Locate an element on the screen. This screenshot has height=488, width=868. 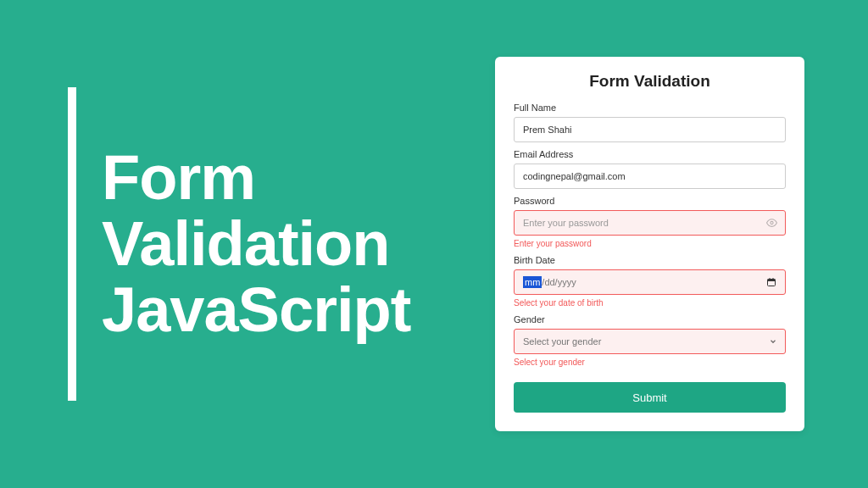
submit-button: Submit is located at coordinates (649, 397).